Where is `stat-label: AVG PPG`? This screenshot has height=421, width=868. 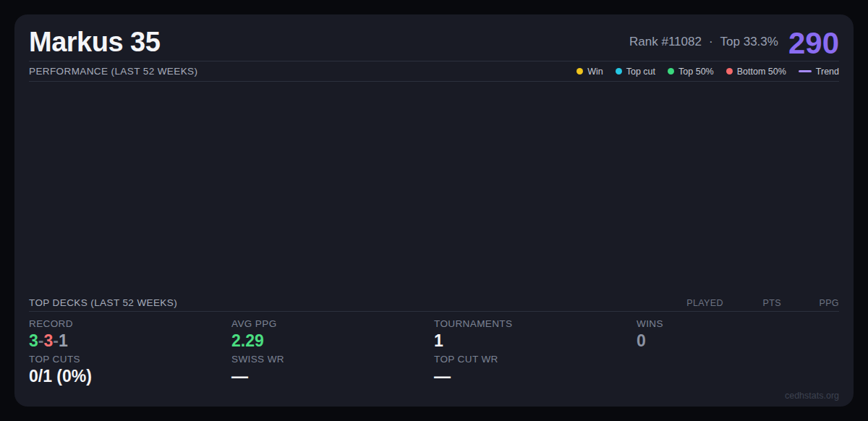 stat-label: AVG PPG is located at coordinates (333, 324).